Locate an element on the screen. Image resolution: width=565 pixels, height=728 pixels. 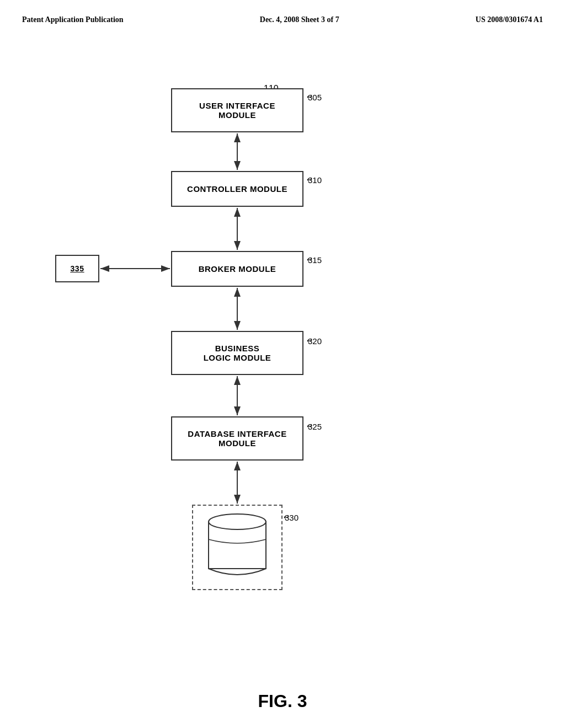
db-interface-box: DATABASE INTERFACEMODULE is located at coordinates (237, 438).